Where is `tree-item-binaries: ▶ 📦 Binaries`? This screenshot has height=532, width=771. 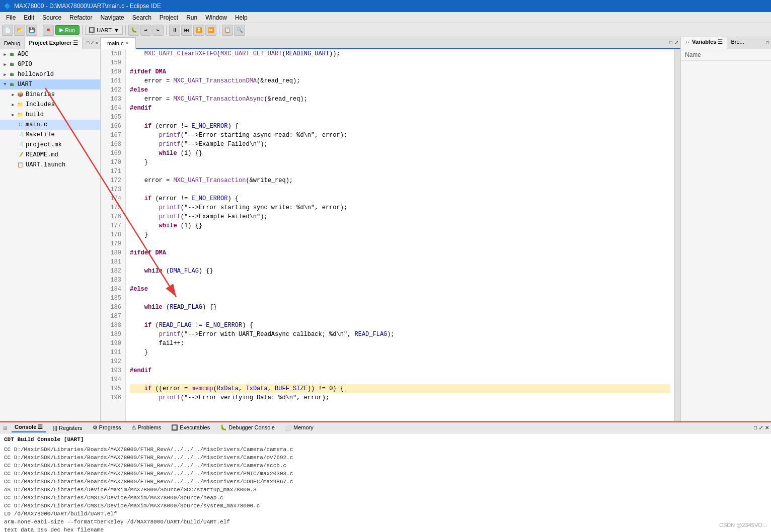
tree-item-binaries: ▶ 📦 Binaries is located at coordinates (50, 95).